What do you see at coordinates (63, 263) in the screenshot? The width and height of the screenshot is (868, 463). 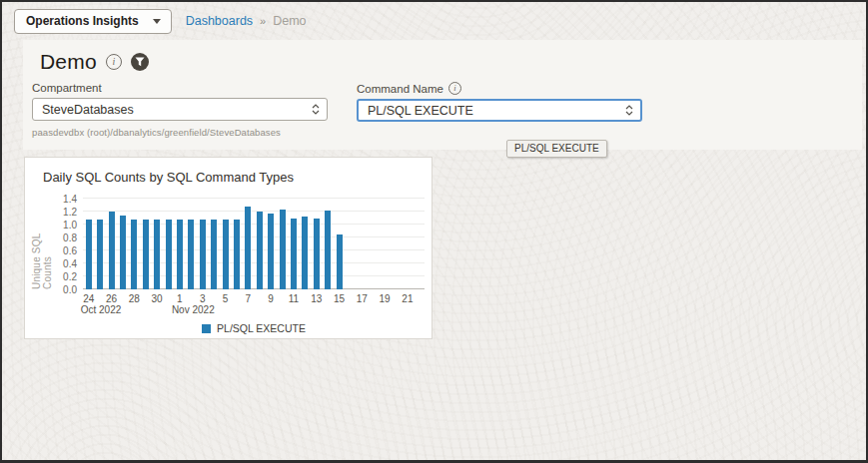 I see `y-tick-label: 0.4` at bounding box center [63, 263].